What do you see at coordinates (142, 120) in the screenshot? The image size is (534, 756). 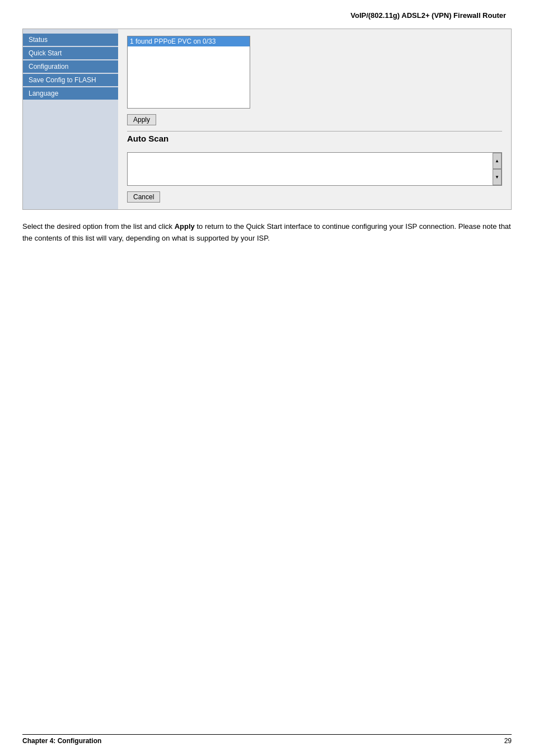 I see `apply-button: Apply` at bounding box center [142, 120].